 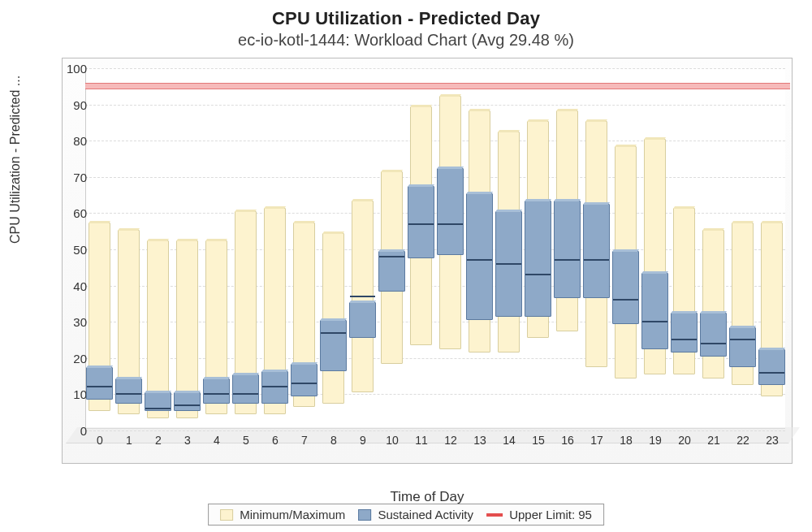 What do you see at coordinates (451, 440) in the screenshot?
I see `x-tick-label: 12` at bounding box center [451, 440].